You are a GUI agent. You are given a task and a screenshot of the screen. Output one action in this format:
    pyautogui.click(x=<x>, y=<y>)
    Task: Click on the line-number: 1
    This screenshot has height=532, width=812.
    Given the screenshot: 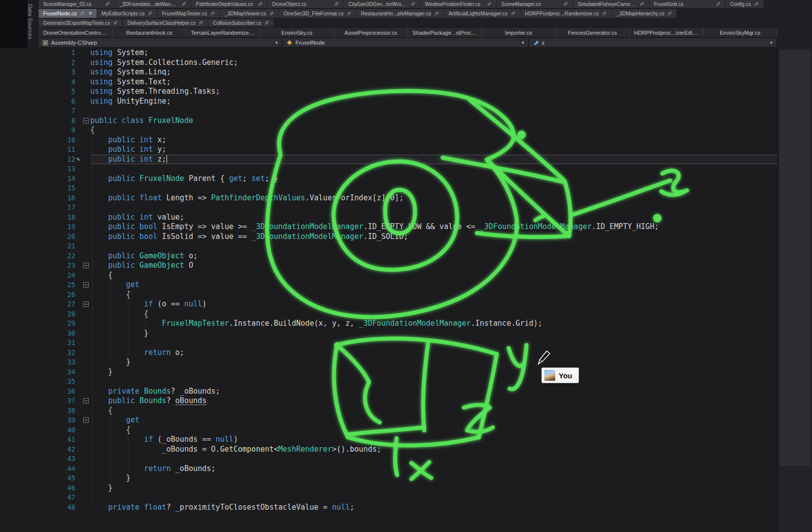 What is the action you would take?
    pyautogui.click(x=38, y=53)
    